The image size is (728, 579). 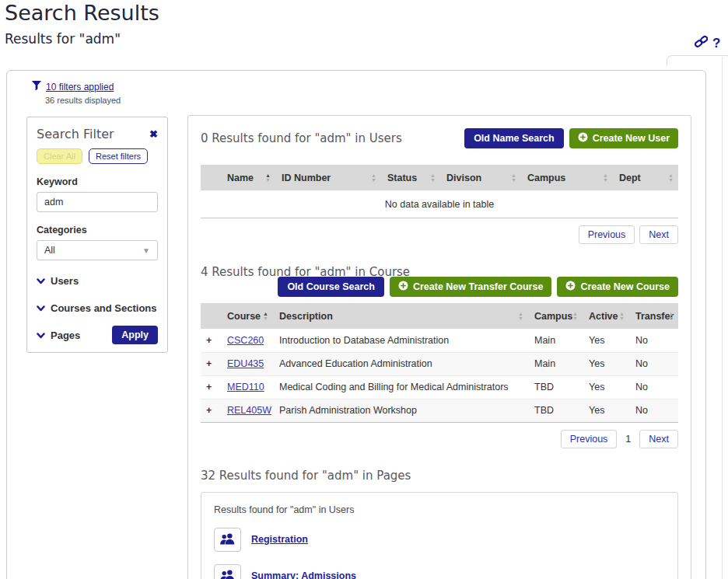 I want to click on keyword-input, so click(x=97, y=202).